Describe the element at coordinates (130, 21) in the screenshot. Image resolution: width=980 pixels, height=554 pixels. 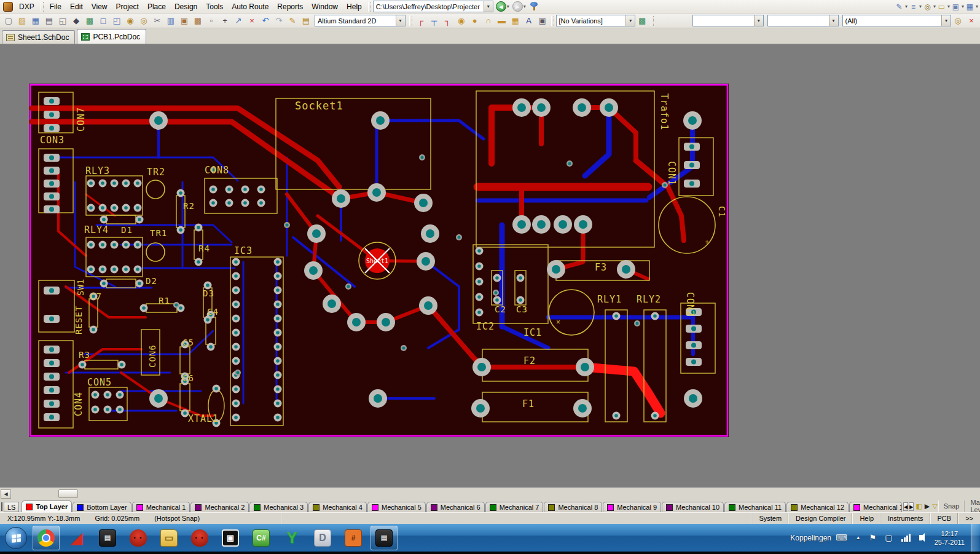
I see `zoom-selected-icon: ◉` at that location.